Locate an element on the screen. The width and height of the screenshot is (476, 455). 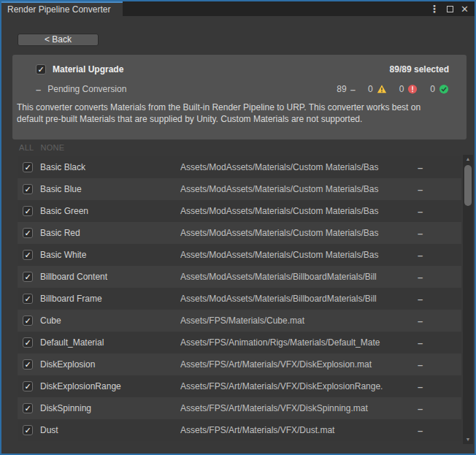
table-row: ✓ Basic Red Assets/ModAssets/Materials/C… is located at coordinates (239, 233).